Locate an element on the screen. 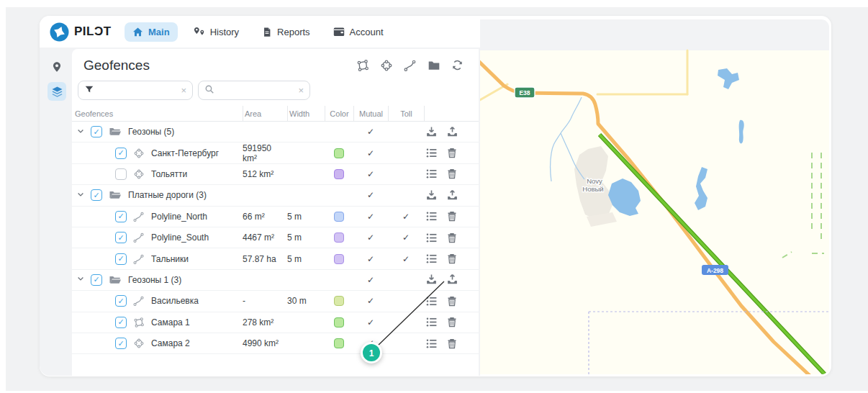 This screenshot has width=868, height=393. geofence-row: ✓ Санкт-Петербург 591950 km² ✓ is located at coordinates (275, 153).